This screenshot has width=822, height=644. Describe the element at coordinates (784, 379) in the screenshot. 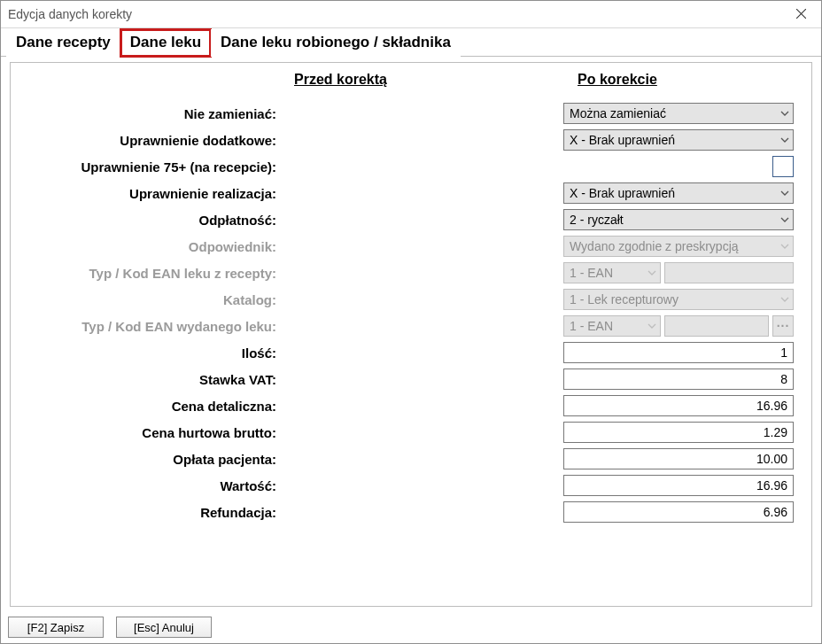

I see `value: 8` at that location.